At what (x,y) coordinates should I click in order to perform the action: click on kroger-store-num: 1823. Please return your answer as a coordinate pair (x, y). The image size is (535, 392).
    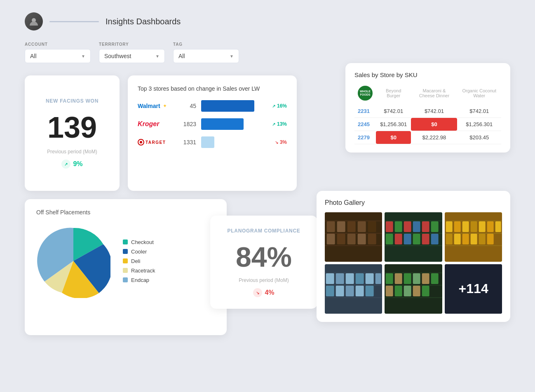
    Looking at the image, I should click on (188, 124).